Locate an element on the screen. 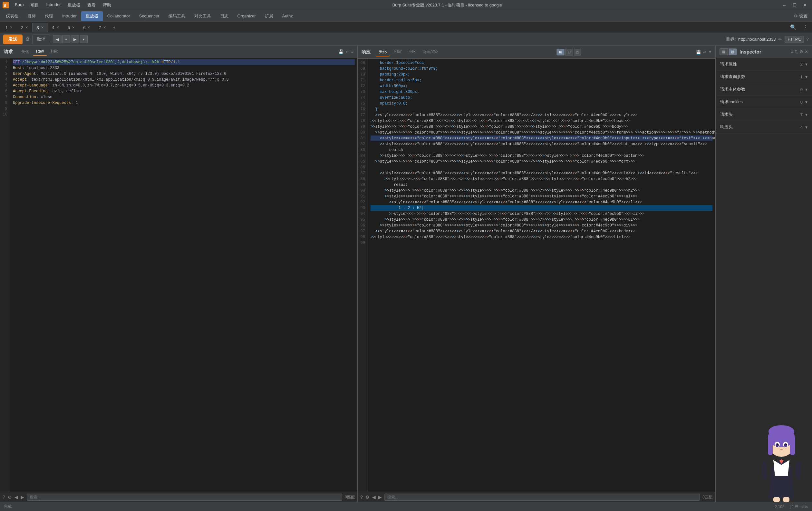 The height and width of the screenshot is (511, 812). view-split-h-button: ⊞ is located at coordinates (560, 52).